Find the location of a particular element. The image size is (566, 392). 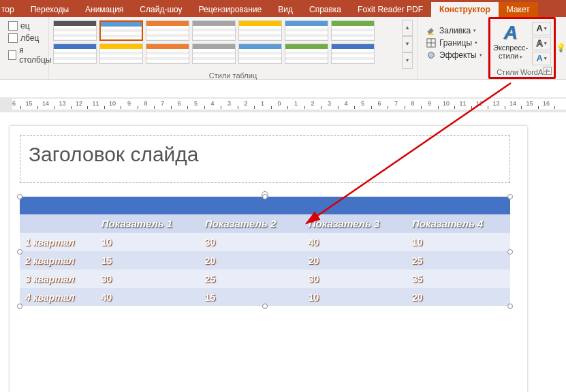

text-fill-button: A▾ is located at coordinates (541, 29).